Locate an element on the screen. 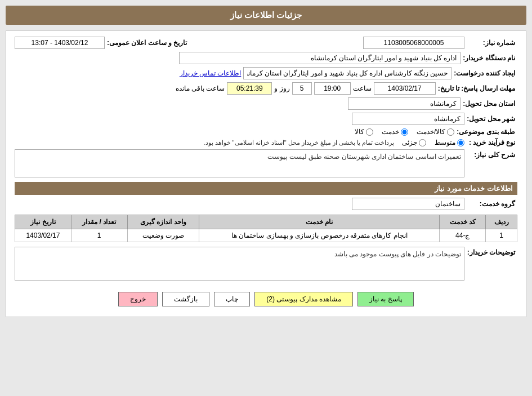 Image resolution: width=532 pixels, height=396 pixels. service-group-input is located at coordinates (408, 204).